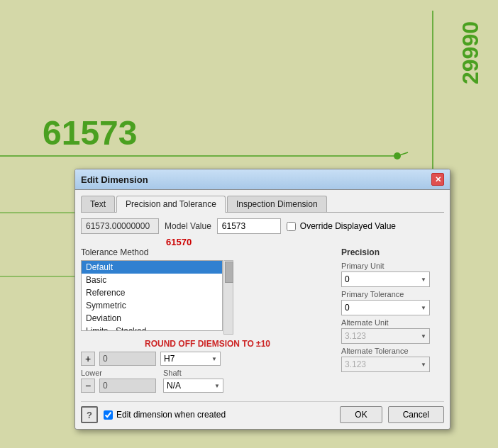  What do you see at coordinates (249, 226) in the screenshot?
I see `model-value-input` at bounding box center [249, 226].